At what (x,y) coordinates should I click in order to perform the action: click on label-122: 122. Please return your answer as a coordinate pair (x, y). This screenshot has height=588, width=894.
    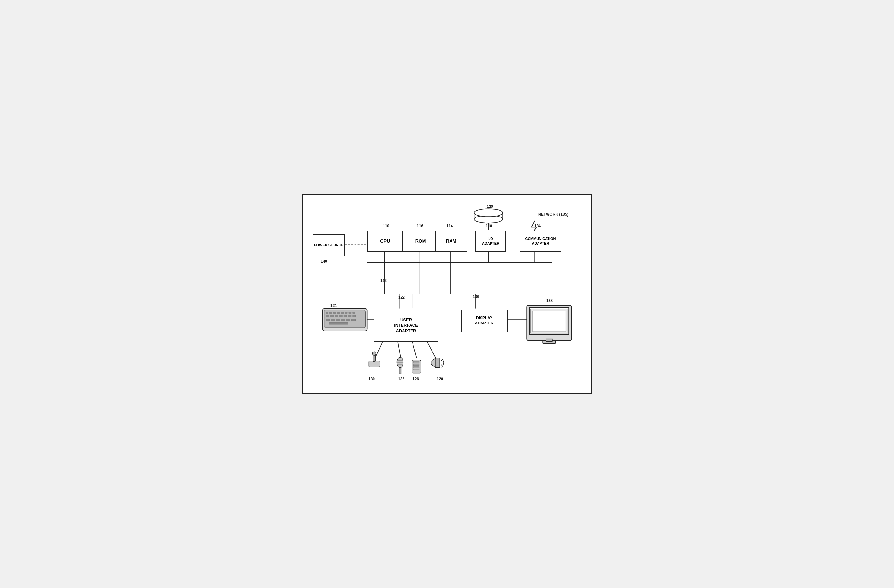
    Looking at the image, I should click on (402, 297).